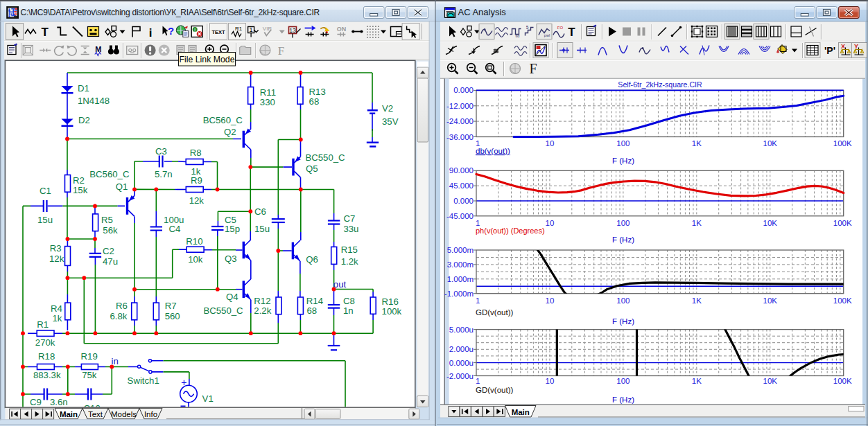  I want to click on svg-text: R6, so click(122, 306).